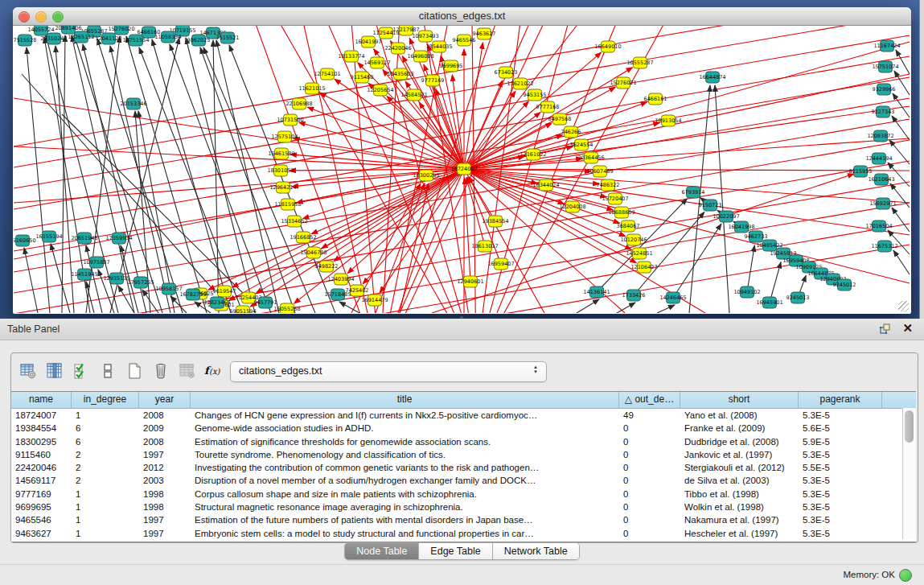 Image resolution: width=924 pixels, height=585 pixels. What do you see at coordinates (314, 253) in the screenshot?
I see `graph-node: 15046788` at bounding box center [314, 253].